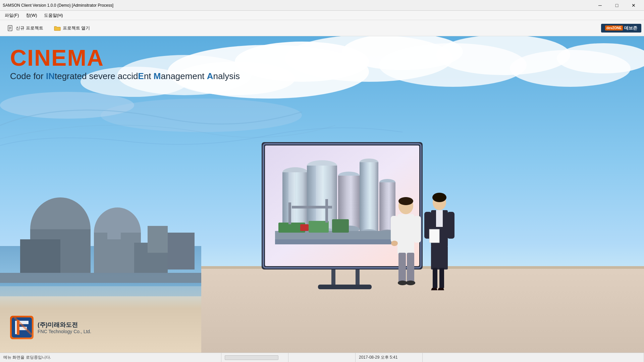 The height and width of the screenshot is (362, 644). I want to click on status-loading-text: 메뉴 화면을 로딩중입니다., so click(111, 357).